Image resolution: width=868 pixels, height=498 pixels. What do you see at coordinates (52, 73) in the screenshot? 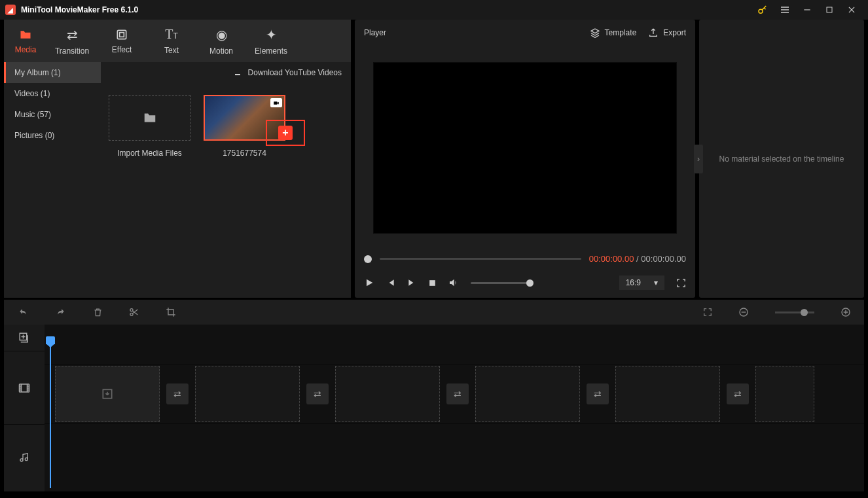
I see `album-my-album: My Album (1)` at bounding box center [52, 73].